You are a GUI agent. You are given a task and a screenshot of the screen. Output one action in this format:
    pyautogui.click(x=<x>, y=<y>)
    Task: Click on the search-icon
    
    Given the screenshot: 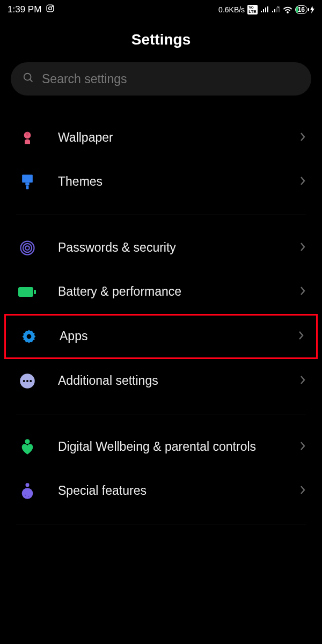 What is the action you would take?
    pyautogui.click(x=28, y=79)
    